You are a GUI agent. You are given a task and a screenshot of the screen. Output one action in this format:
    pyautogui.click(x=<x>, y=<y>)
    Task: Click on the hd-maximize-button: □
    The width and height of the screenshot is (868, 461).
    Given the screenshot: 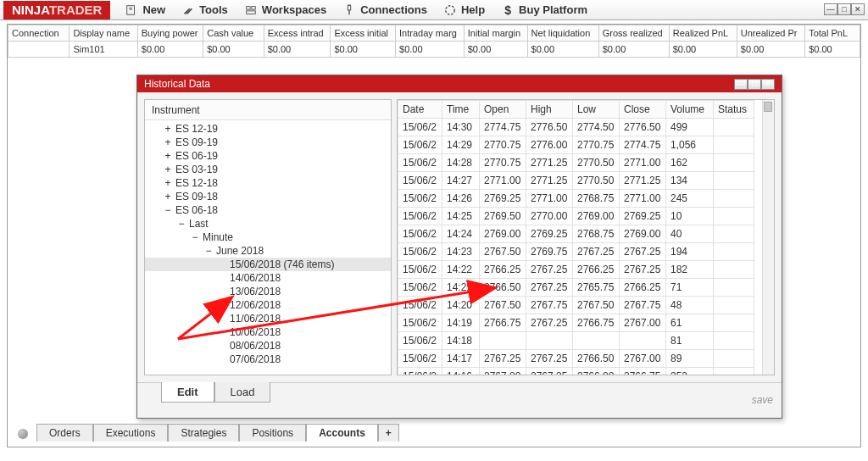 What is the action you would take?
    pyautogui.click(x=754, y=85)
    